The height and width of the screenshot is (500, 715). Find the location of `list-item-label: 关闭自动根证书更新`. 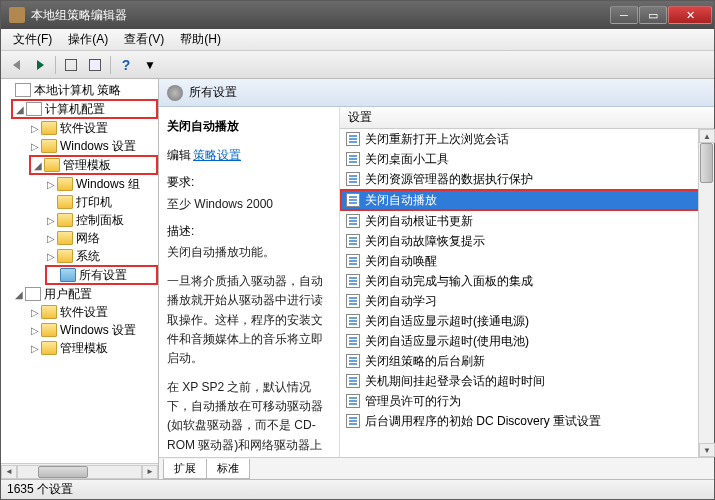

list-item-label: 关闭自动根证书更新 is located at coordinates (419, 222).